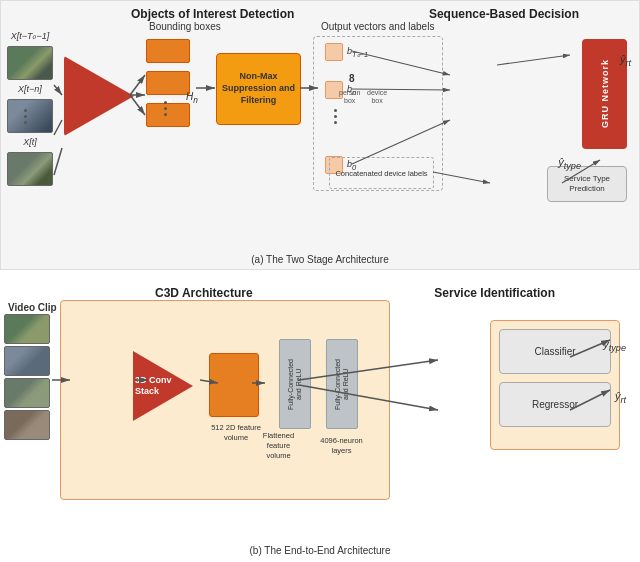 The height and width of the screenshot is (562, 640). What do you see at coordinates (605, 94) in the screenshot?
I see `gru-label: GRU Network` at bounding box center [605, 94].